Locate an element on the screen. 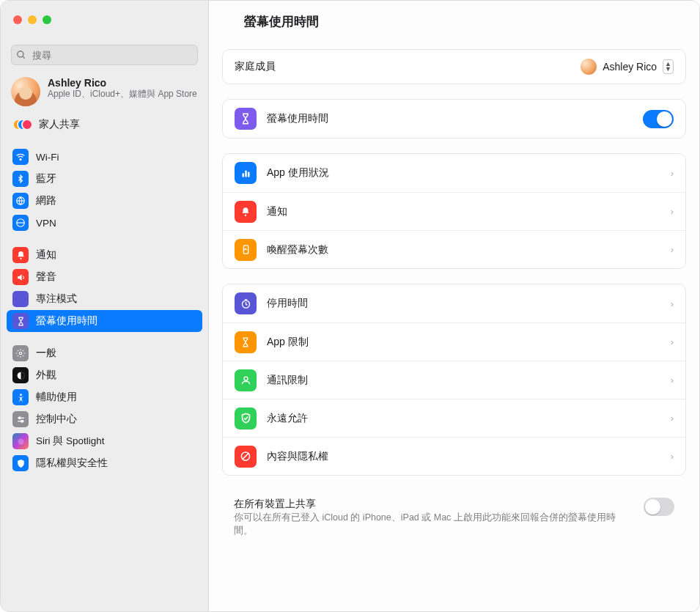 Image resolution: width=700 pixels, height=612 pixels. sidebar-item-privacy: 隱私權與安全性 is located at coordinates (104, 463).